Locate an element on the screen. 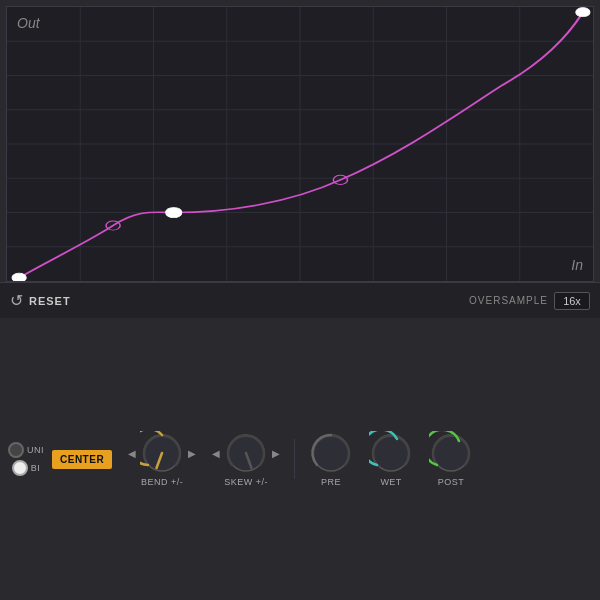  skew-group: ◀ ▶ SKEW +/- is located at coordinates (246, 459).